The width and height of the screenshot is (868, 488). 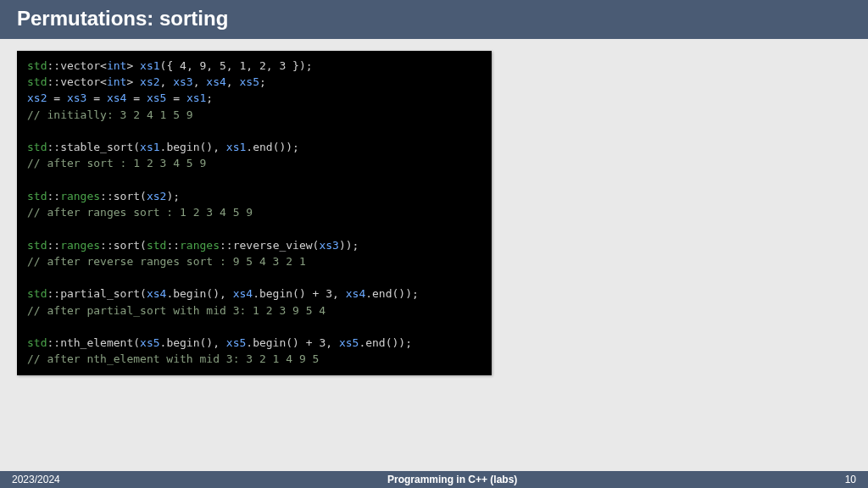 I want to click on footer-page: 10, so click(x=851, y=480).